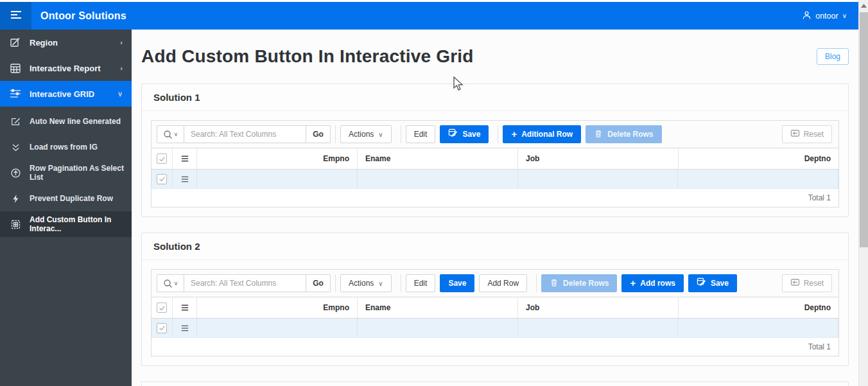 This screenshot has width=868, height=386. I want to click on sidebar-item-region: Region›, so click(65, 42).